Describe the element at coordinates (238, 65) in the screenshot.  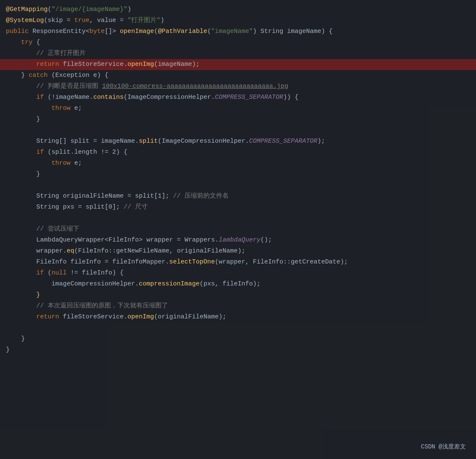
I see `line-6: return fileStoreService.openImg(imageNam…` at that location.